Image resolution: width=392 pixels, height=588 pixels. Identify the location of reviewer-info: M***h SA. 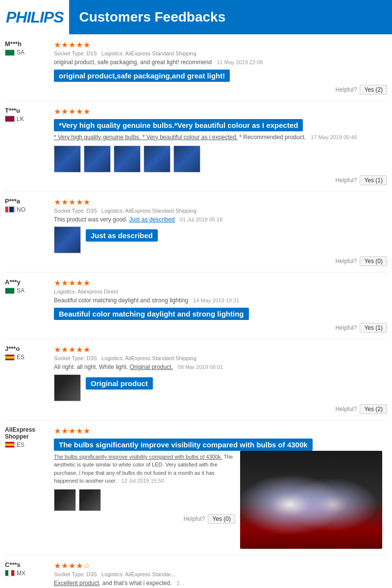
(27, 68).